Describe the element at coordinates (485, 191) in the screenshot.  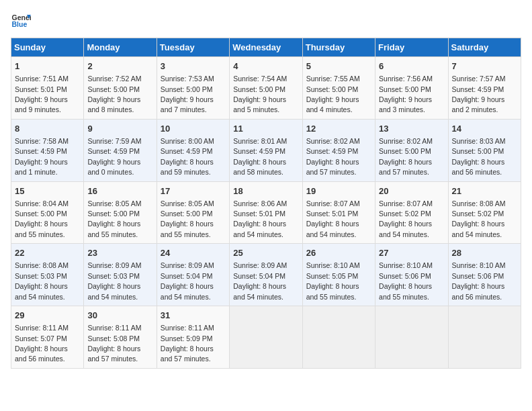
I see `day-number: 21` at that location.